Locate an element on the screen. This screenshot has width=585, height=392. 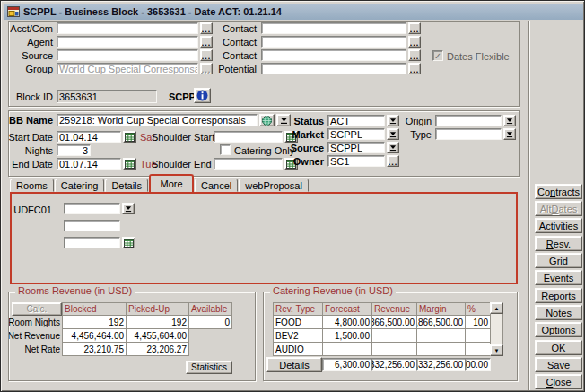
end-date-calendar-button is located at coordinates (129, 163).